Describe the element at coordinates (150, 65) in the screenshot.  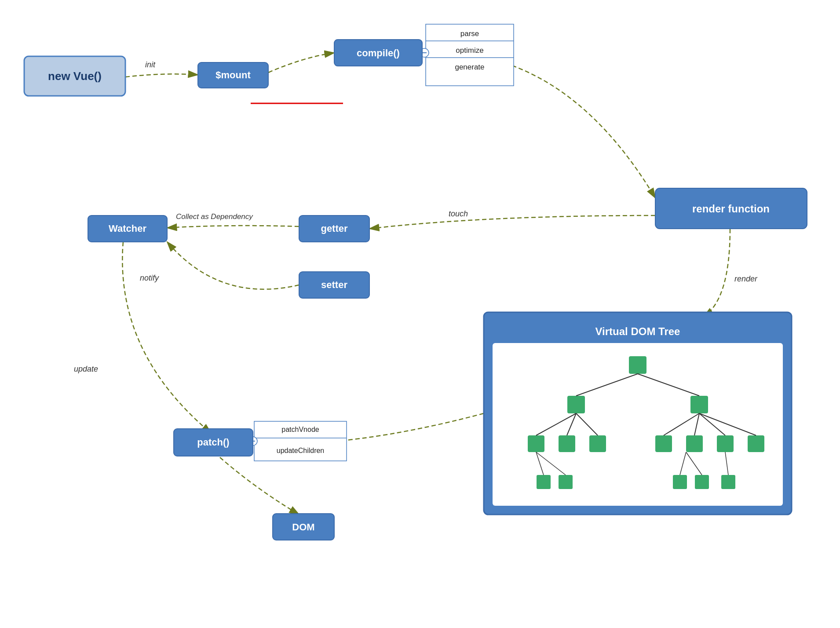
I see `label-init: init` at that location.